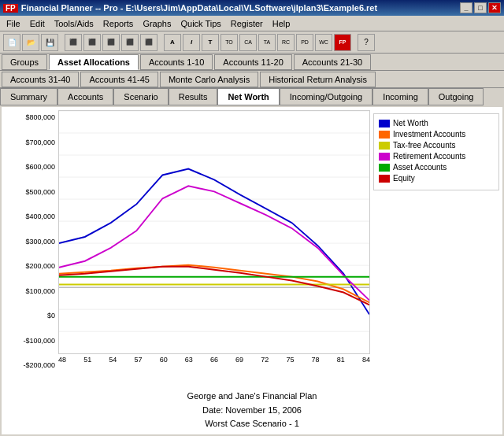  What do you see at coordinates (30, 266) in the screenshot?
I see `y-label-200k: $200,000` at bounding box center [30, 266].